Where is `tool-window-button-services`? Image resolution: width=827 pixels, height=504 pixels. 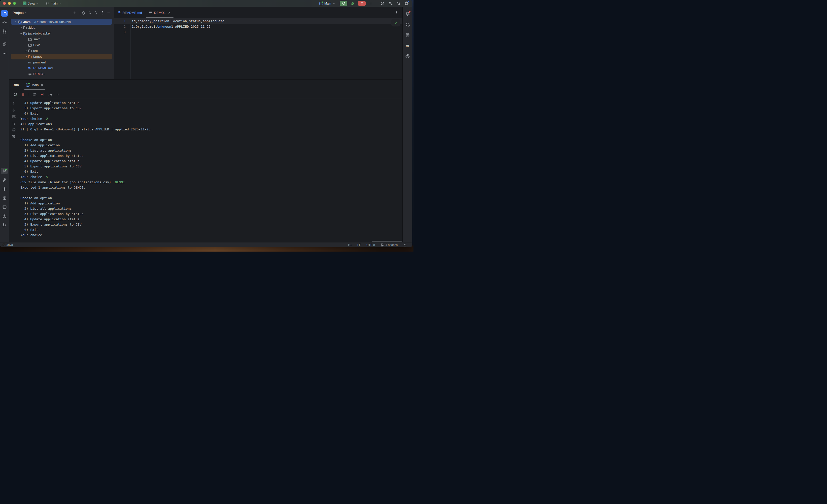 tool-window-button-services is located at coordinates (4, 189).